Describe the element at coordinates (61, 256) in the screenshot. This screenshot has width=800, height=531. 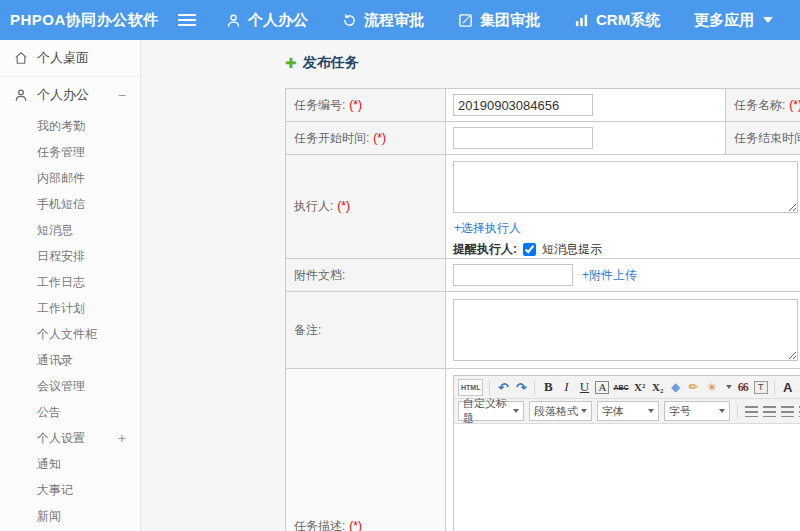
I see `sidebar-item-label: 日程安排` at that location.